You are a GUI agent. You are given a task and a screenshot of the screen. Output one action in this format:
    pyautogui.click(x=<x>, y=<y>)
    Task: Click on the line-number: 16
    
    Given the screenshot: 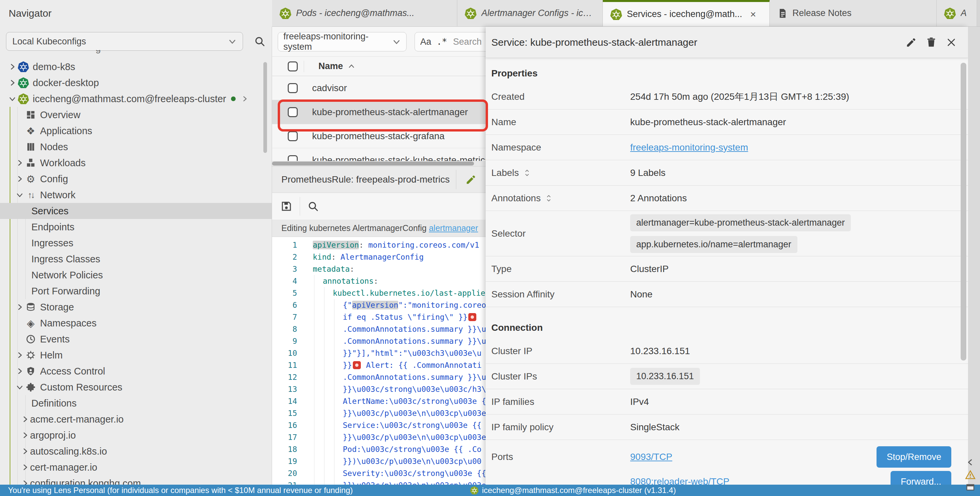 What is the action you would take?
    pyautogui.click(x=285, y=425)
    